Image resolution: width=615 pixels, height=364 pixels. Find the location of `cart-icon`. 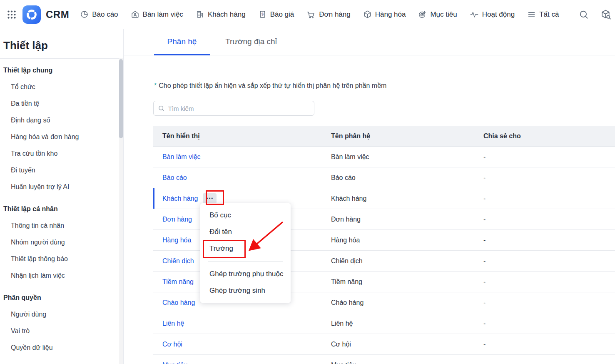

cart-icon is located at coordinates (311, 15).